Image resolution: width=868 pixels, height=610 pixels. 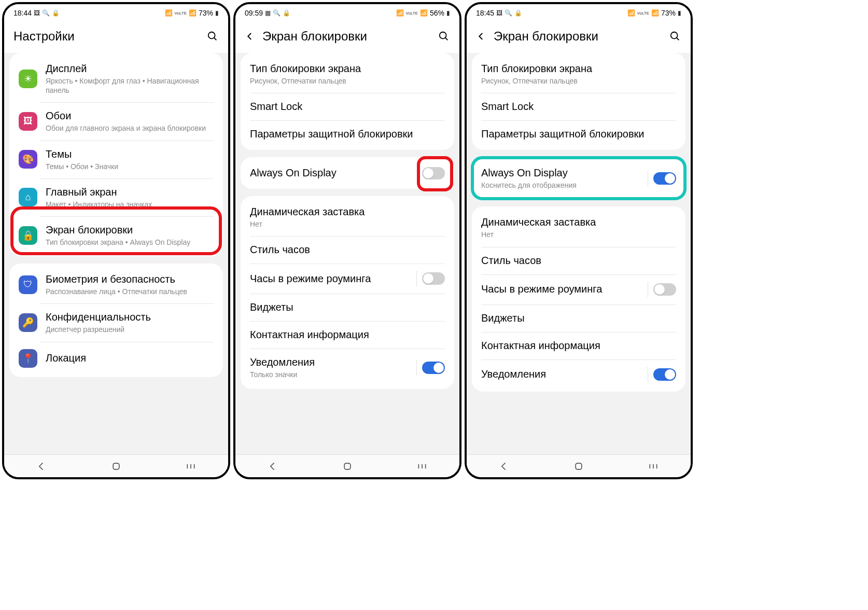 What do you see at coordinates (130, 292) in the screenshot?
I see `item-sub: Распознавание лица • Отпечатки пальцев` at bounding box center [130, 292].